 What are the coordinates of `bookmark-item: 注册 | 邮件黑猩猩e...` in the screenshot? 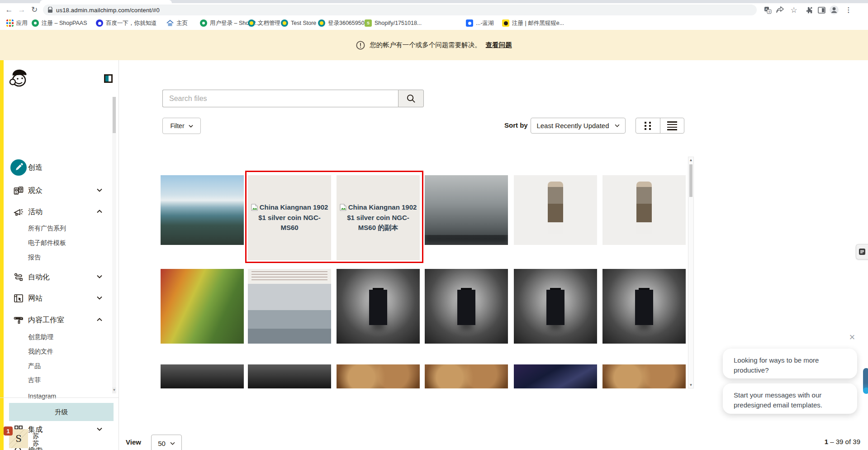 It's located at (533, 24).